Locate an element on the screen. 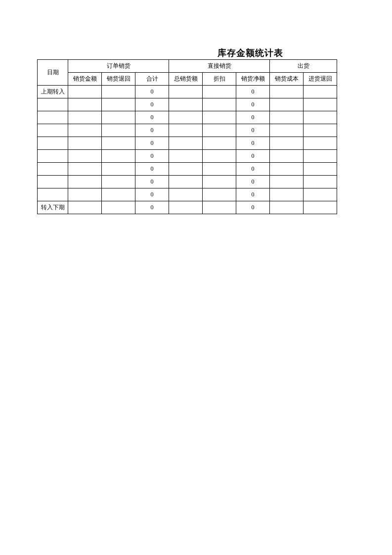  header-group-order-sales: 订单销货 is located at coordinates (119, 66).